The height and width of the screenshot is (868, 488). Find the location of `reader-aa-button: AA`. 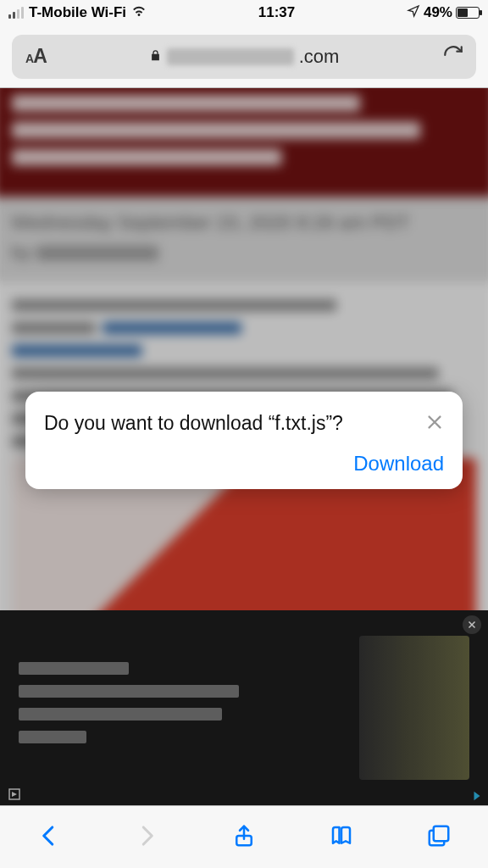

reader-aa-button: AA is located at coordinates (36, 56).